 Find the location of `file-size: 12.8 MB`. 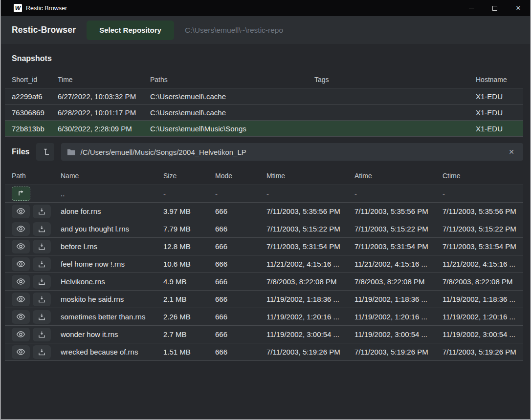

file-size: 12.8 MB is located at coordinates (189, 246).